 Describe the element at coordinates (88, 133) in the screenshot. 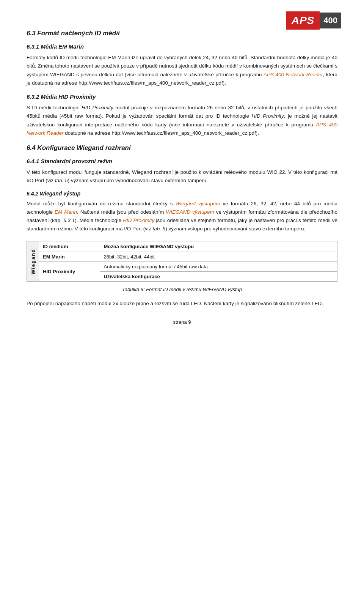

I see `section-6-3-2-text4: dostupné na adrese` at that location.